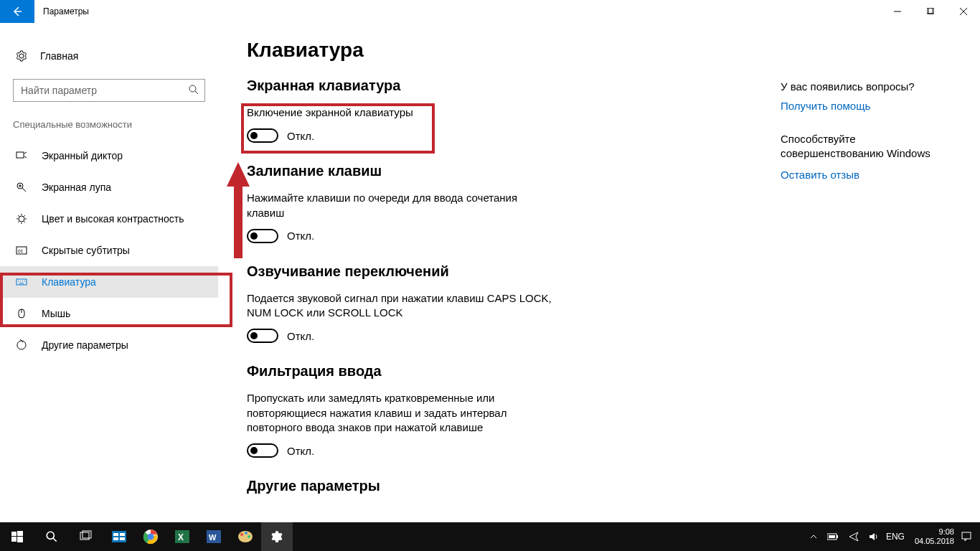  I want to click on back-button, so click(17, 11).